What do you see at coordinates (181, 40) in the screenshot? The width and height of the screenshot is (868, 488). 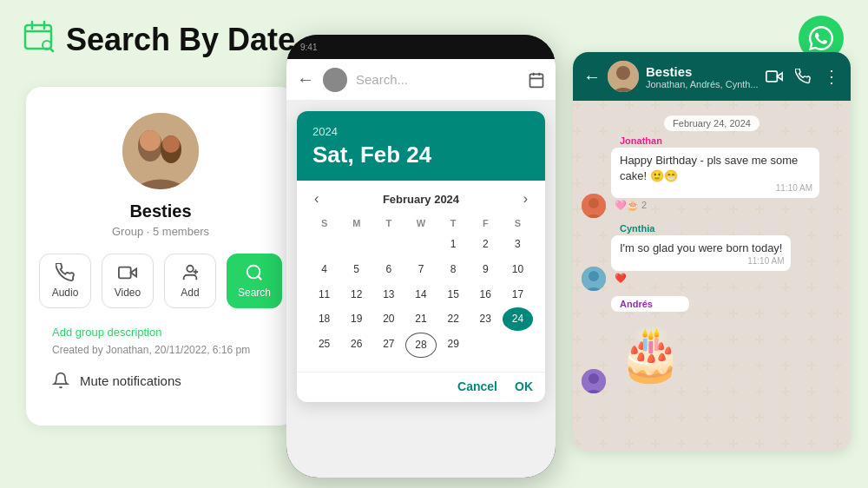 I see `page-title: Search By Date` at bounding box center [181, 40].